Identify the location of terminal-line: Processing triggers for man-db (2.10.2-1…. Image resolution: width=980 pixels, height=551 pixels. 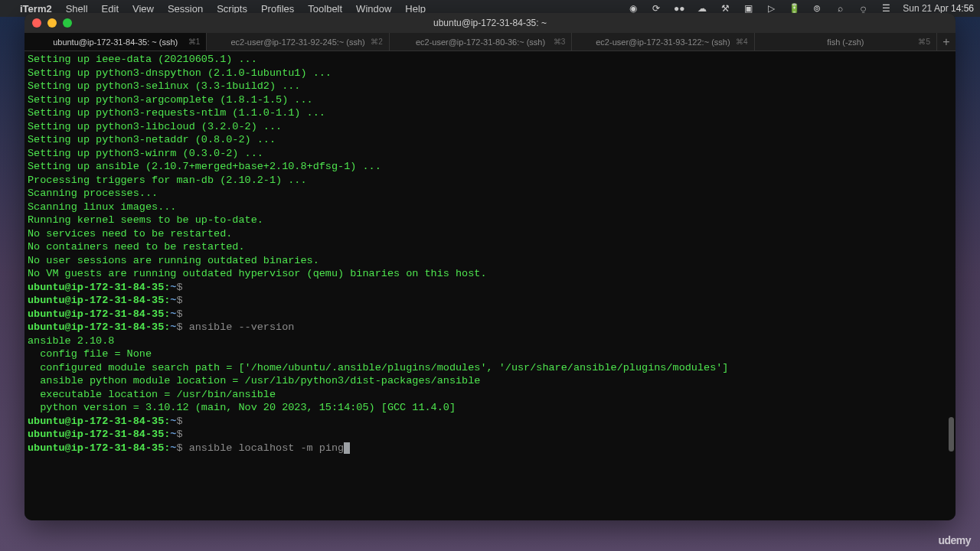
(490, 181).